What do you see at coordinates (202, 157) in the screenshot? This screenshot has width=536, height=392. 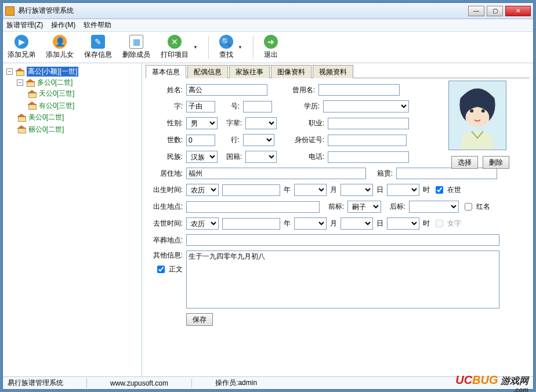 I see `ethnic-select: 汉族` at bounding box center [202, 157].